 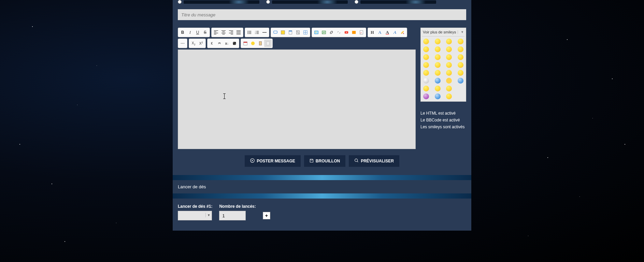 What do you see at coordinates (195, 216) in the screenshot?
I see `dice-type-select` at bounding box center [195, 216].